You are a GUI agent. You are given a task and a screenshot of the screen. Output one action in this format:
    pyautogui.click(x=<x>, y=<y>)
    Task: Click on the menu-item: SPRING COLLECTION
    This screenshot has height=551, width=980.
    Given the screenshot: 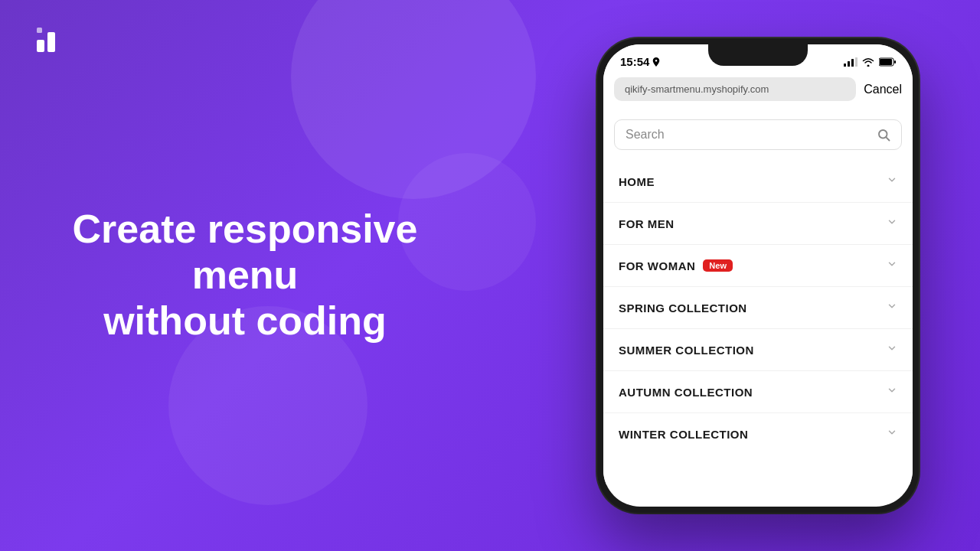 What is the action you would take?
    pyautogui.click(x=758, y=308)
    